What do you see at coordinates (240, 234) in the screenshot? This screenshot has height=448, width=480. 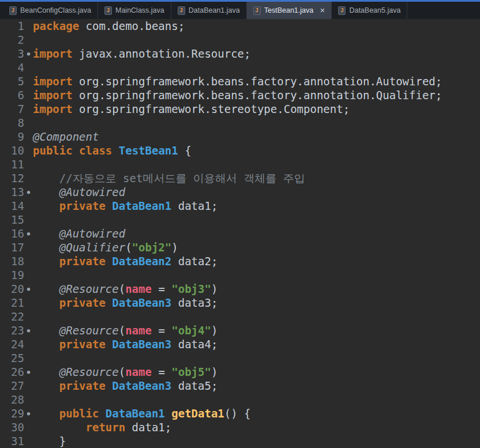 I see `code-line: 16● @Autowired` at bounding box center [240, 234].